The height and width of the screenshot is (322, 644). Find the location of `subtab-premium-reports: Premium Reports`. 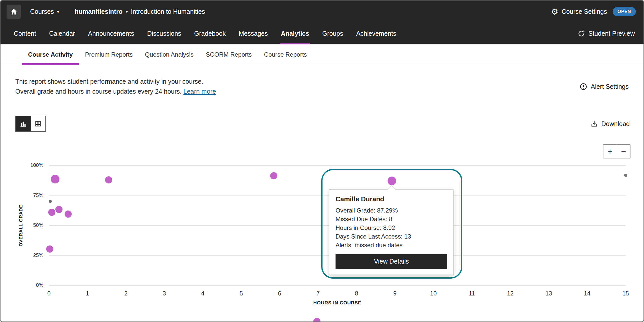

subtab-premium-reports: Premium Reports is located at coordinates (109, 55).